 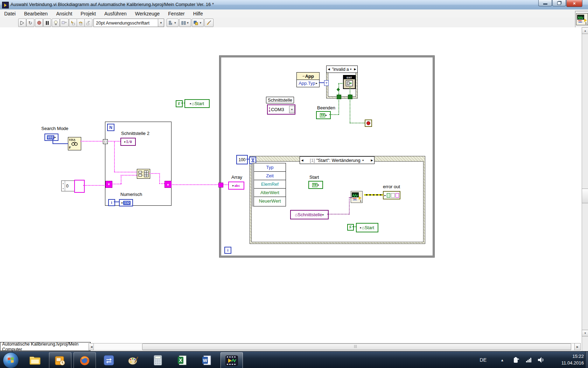 What do you see at coordinates (578, 347) in the screenshot?
I see `scroll-right-button: ▶` at bounding box center [578, 347].